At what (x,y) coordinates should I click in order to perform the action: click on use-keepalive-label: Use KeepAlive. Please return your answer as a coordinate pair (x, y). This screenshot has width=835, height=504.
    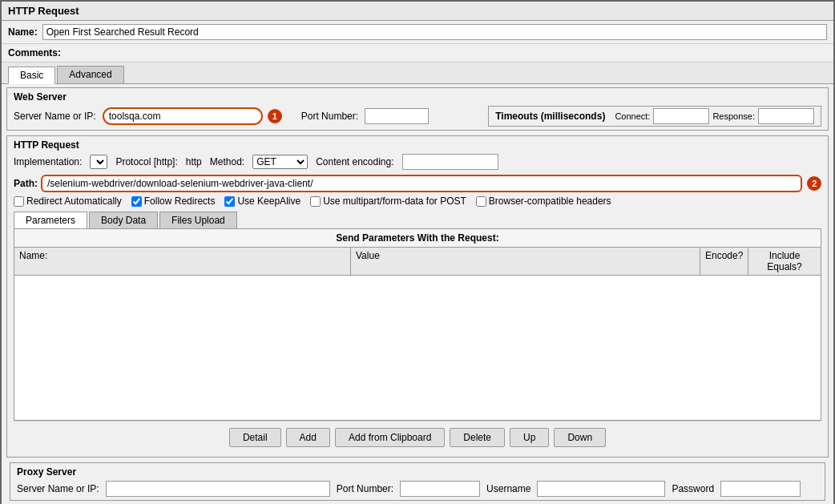
    Looking at the image, I should click on (269, 201).